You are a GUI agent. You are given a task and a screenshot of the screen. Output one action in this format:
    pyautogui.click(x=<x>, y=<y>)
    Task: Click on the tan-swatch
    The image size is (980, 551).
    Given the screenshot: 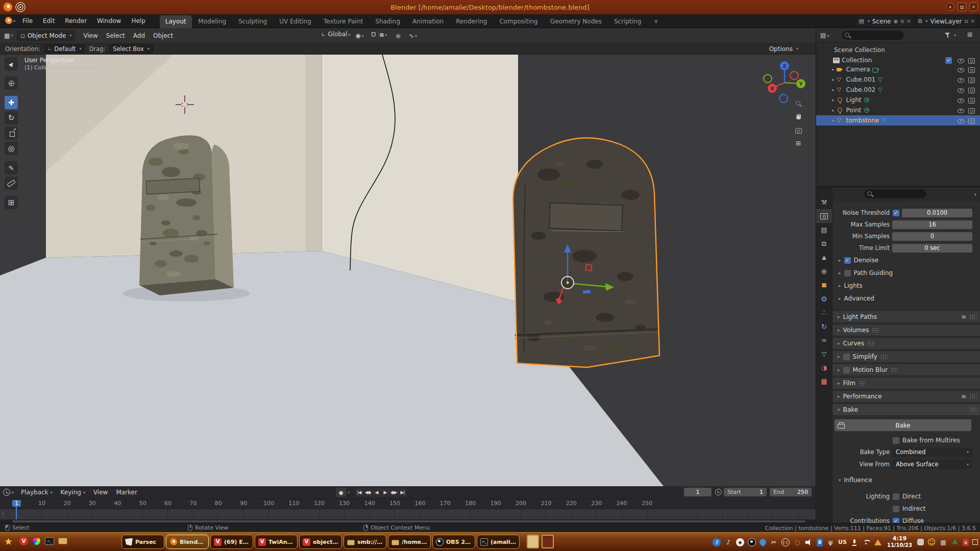 What is the action you would take?
    pyautogui.click(x=533, y=542)
    